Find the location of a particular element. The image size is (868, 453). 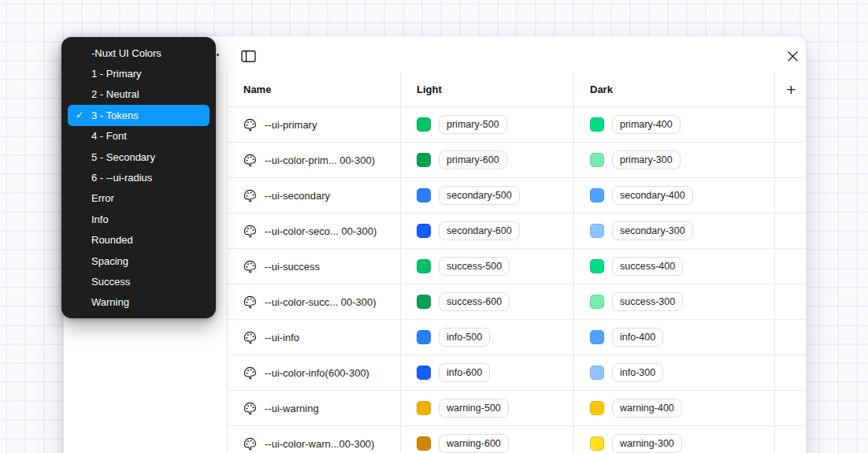

menu-item-rounded: Rounded is located at coordinates (139, 240).